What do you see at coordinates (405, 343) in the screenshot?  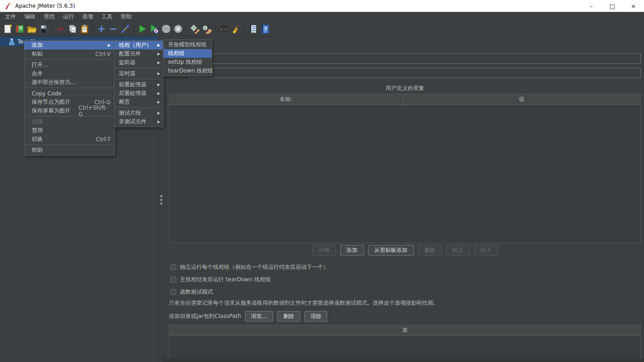 I see `library-table: 库` at bounding box center [405, 343].